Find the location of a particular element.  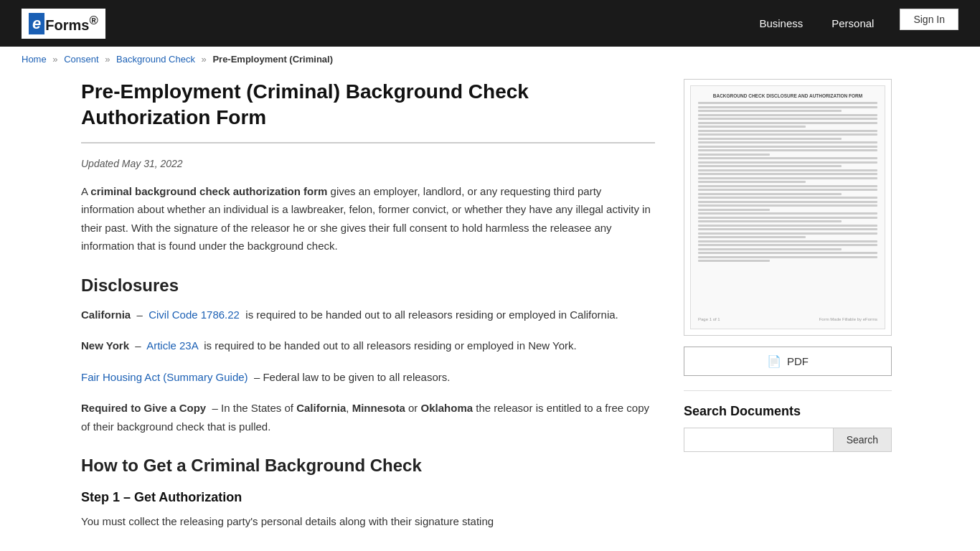

page-title: Pre-Employment (Criminal) Background Che… is located at coordinates (368, 105).